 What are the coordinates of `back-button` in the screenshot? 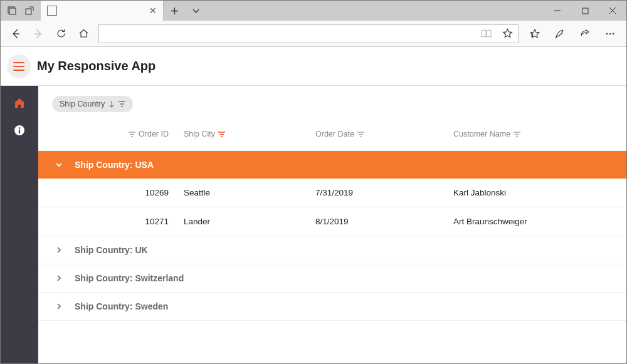 It's located at (16, 34).